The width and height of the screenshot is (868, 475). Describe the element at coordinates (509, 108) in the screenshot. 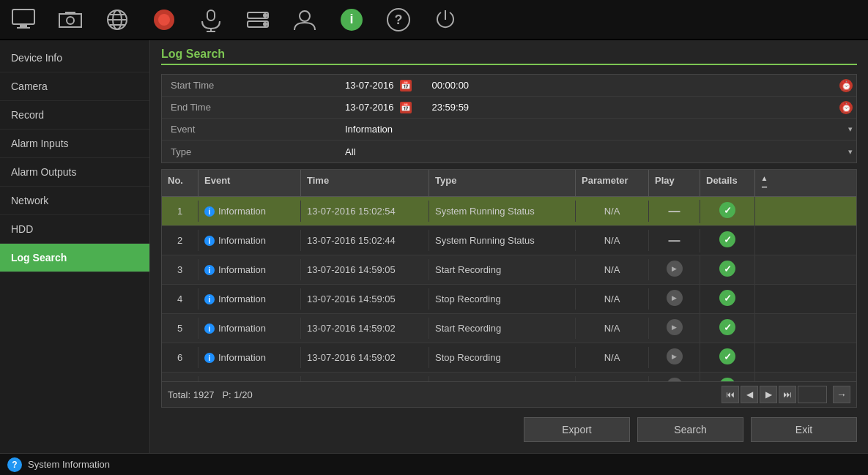

I see `end-time-row: End Time 13-07-2016 23:59:59` at that location.